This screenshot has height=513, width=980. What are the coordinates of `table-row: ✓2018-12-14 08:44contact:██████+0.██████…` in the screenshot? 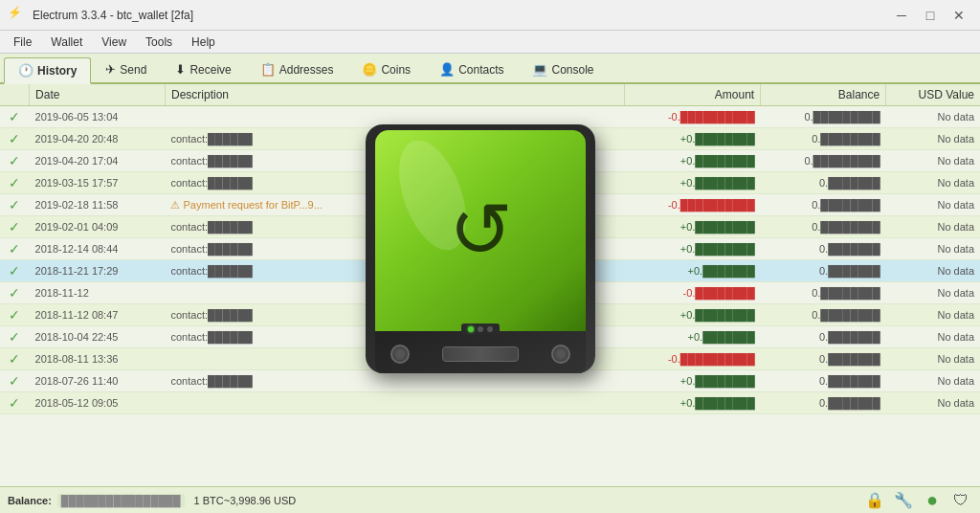 It's located at (490, 249).